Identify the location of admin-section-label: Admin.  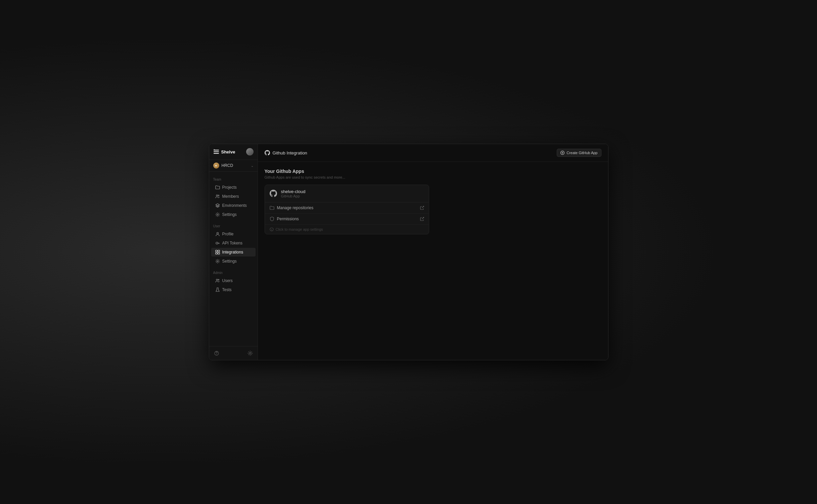
(233, 272).